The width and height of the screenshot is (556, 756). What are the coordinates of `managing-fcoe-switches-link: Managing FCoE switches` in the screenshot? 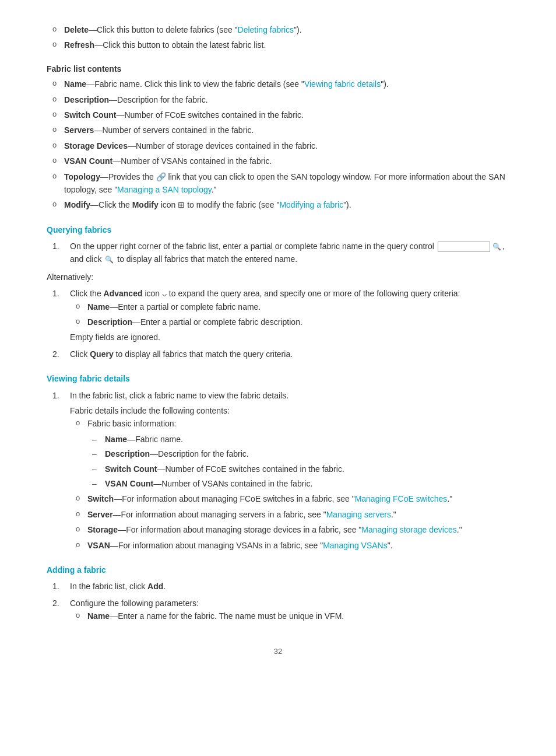 It's located at (401, 499).